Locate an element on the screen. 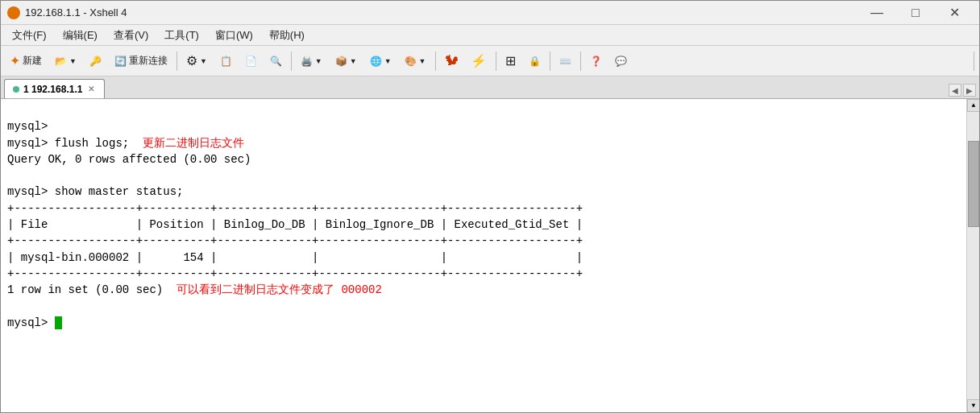 This screenshot has width=980, height=413. terminal-line-5: mysql> show master status; is located at coordinates (95, 192).